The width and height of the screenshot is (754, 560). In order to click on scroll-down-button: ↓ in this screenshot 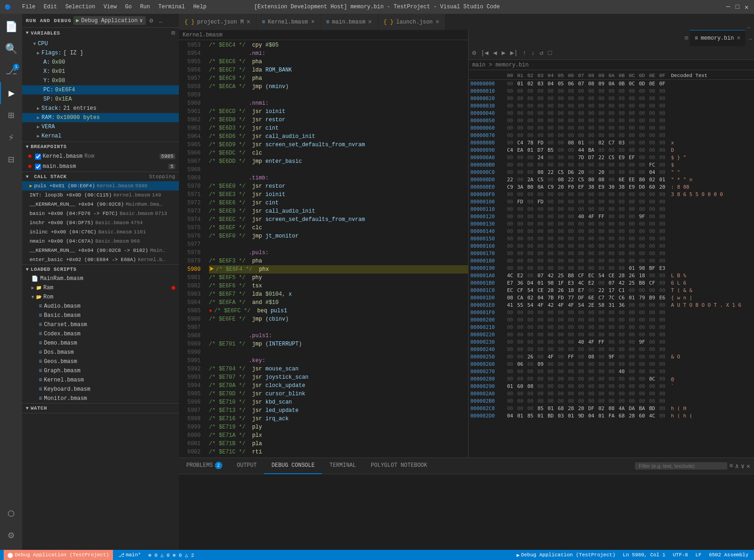, I will do `click(533, 53)`.